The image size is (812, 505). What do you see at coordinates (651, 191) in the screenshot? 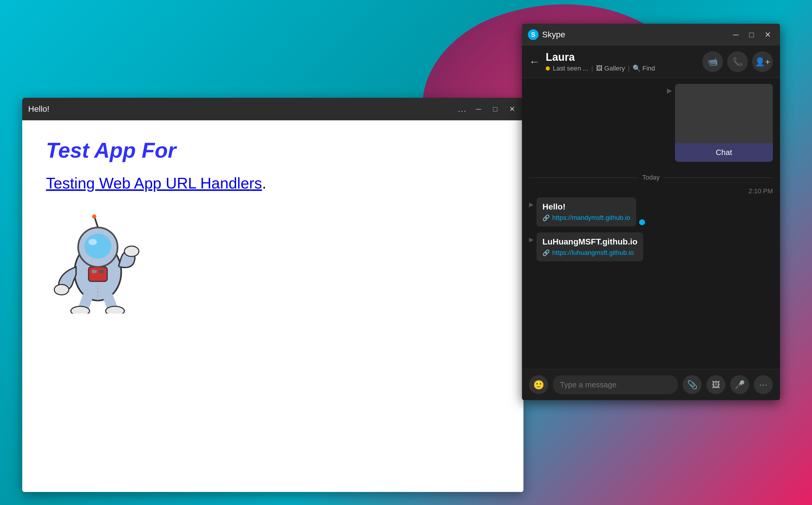
I see `message-timestamp: 2:10 PM` at bounding box center [651, 191].